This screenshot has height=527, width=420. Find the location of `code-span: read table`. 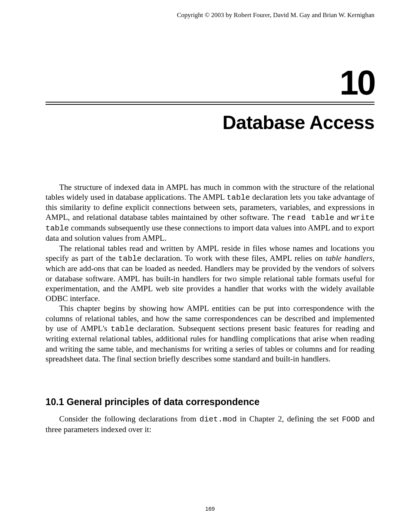

code-span: read table is located at coordinates (310, 218).